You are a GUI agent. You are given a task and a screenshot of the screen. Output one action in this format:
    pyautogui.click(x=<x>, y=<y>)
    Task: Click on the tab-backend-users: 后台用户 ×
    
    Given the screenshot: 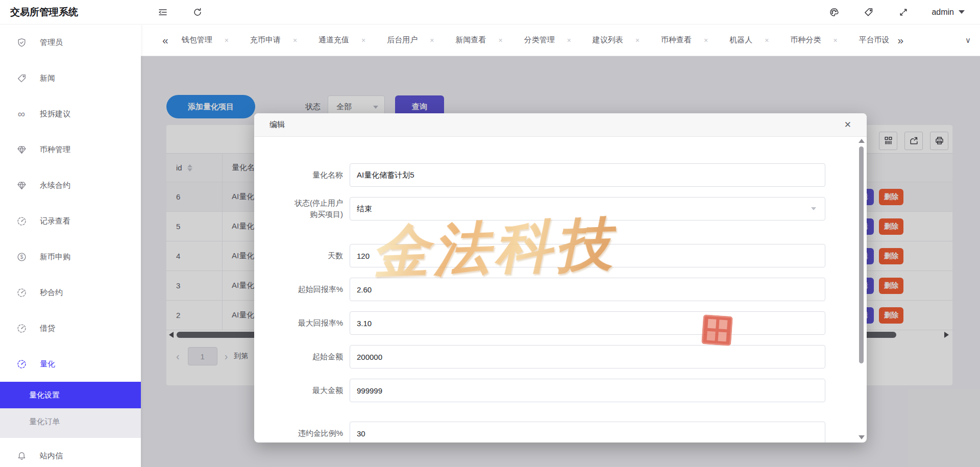 What is the action you would take?
    pyautogui.click(x=410, y=40)
    